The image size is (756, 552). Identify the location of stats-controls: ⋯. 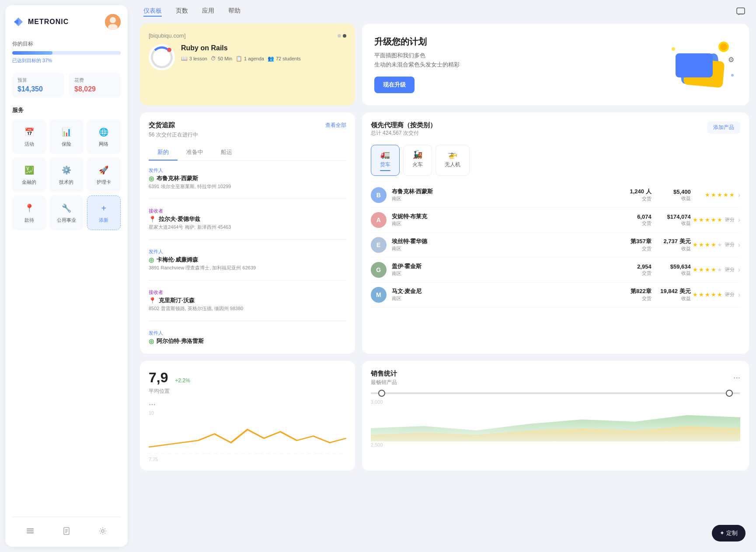
(247, 404).